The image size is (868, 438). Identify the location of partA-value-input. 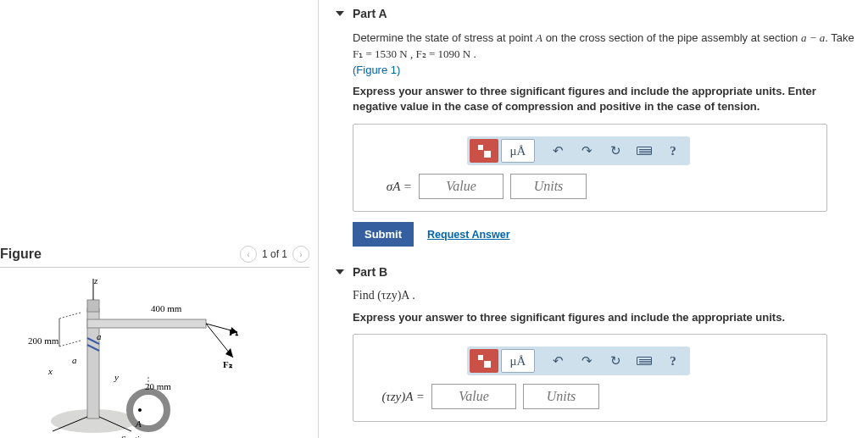
(461, 186).